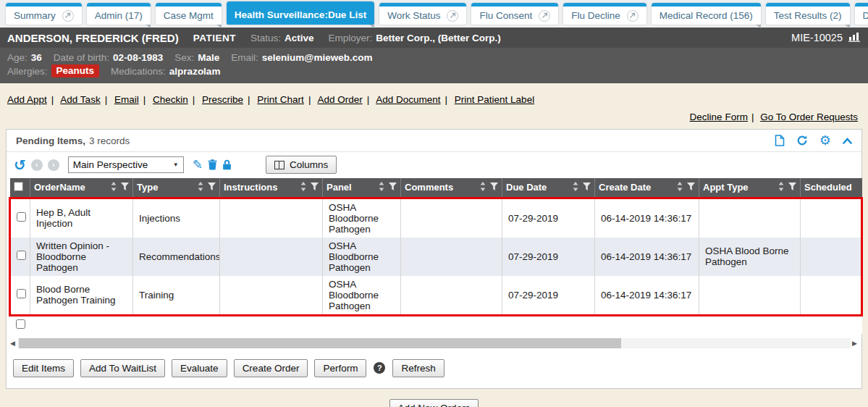 This screenshot has height=407, width=868. What do you see at coordinates (75, 71) in the screenshot?
I see `allergy-badge: Peanuts` at bounding box center [75, 71].